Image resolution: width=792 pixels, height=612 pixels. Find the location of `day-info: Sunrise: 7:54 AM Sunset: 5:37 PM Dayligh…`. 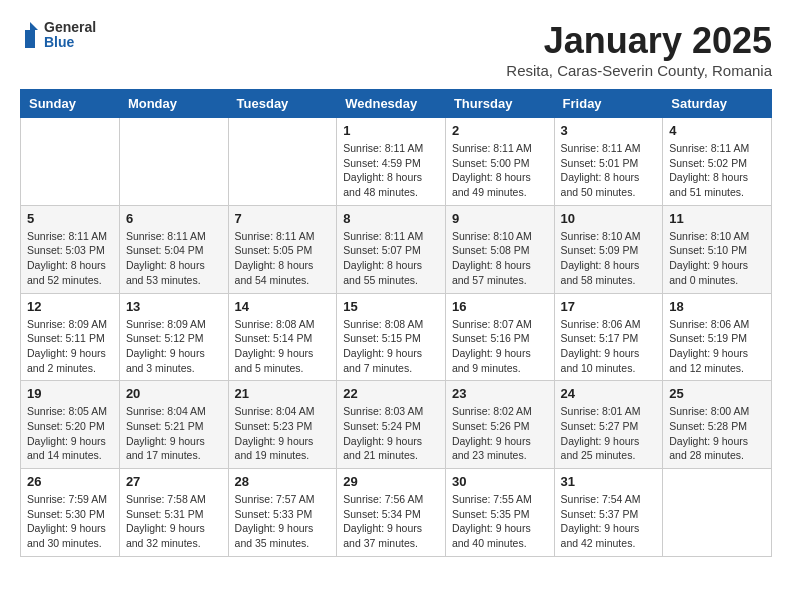

day-info: Sunrise: 7:54 AM Sunset: 5:37 PM Dayligh… is located at coordinates (609, 522).